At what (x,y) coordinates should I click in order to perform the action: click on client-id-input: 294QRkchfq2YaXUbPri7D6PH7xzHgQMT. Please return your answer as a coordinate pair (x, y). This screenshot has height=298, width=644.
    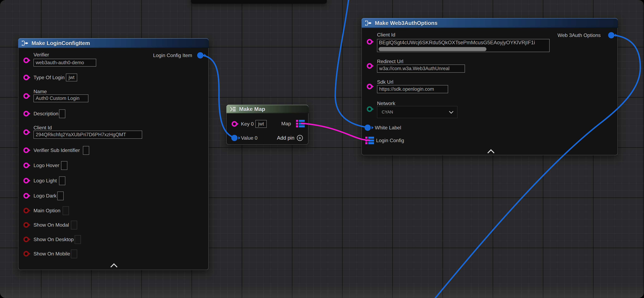
    Looking at the image, I should click on (88, 134).